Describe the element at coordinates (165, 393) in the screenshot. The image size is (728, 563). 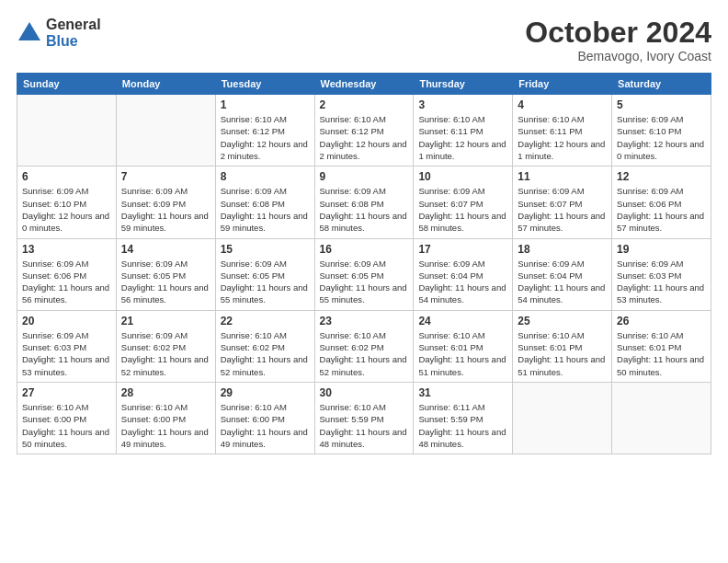
I see `day-number: 28` at that location.